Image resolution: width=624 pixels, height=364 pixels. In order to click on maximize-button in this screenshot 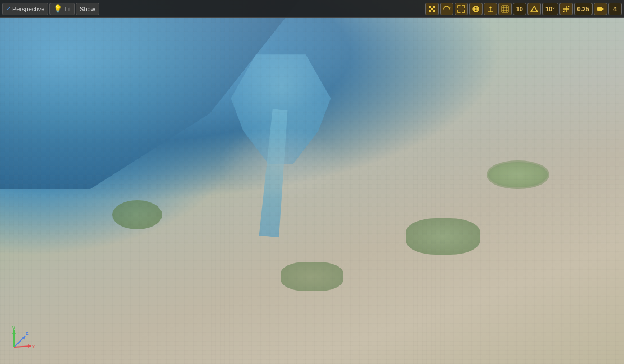, I will do `click(461, 9)`.